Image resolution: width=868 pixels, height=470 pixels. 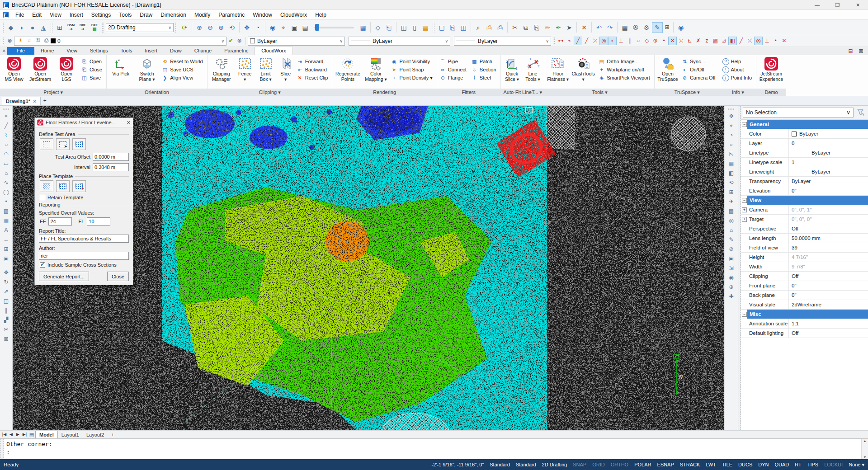 What do you see at coordinates (45, 101) in the screenshot?
I see `new-drawing-tab-button: +` at bounding box center [45, 101].